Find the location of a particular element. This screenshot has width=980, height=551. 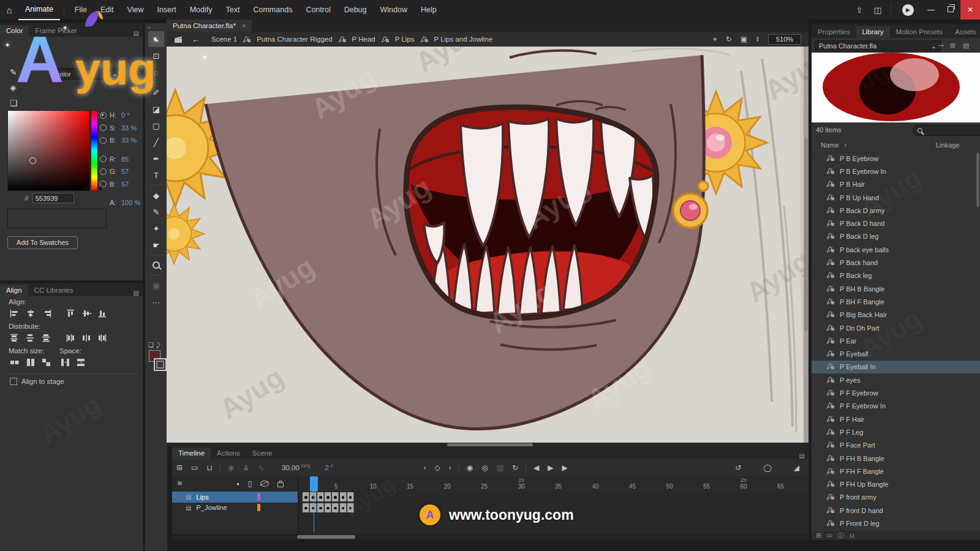

clapperboard-icon is located at coordinates (179, 39).